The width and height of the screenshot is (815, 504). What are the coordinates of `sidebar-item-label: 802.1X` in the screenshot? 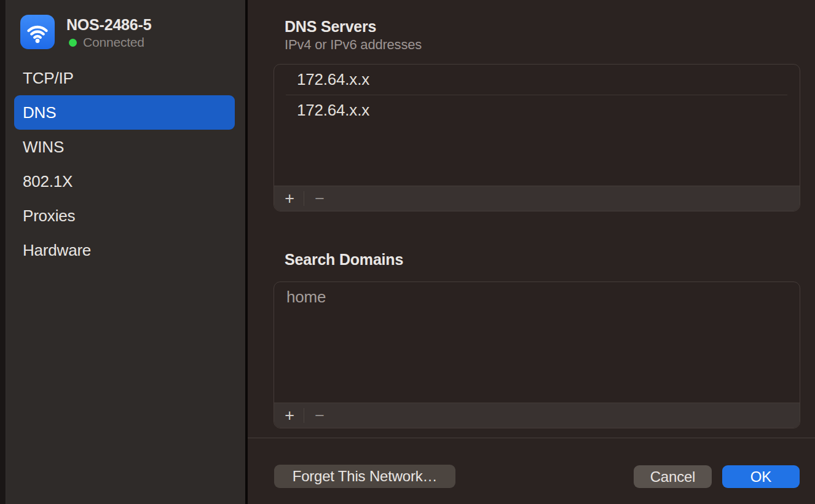 It's located at (48, 182).